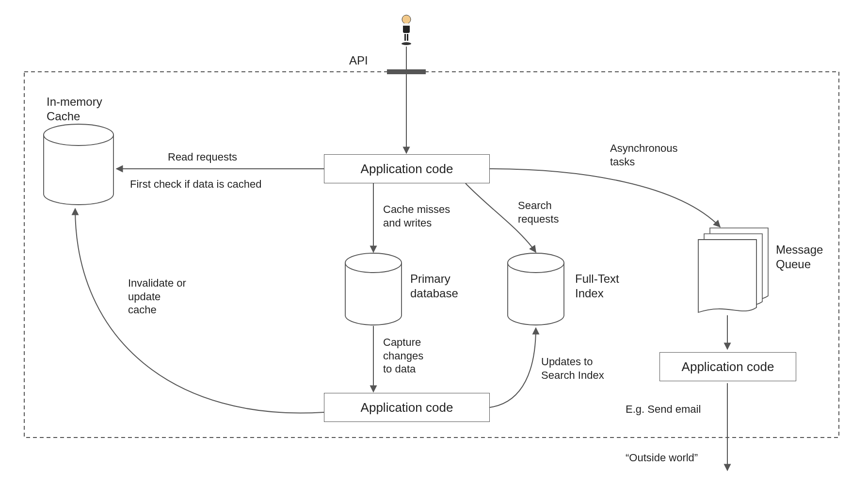 The height and width of the screenshot is (486, 868). What do you see at coordinates (536, 289) in the screenshot?
I see `fulltext-index-cylinder` at bounding box center [536, 289].